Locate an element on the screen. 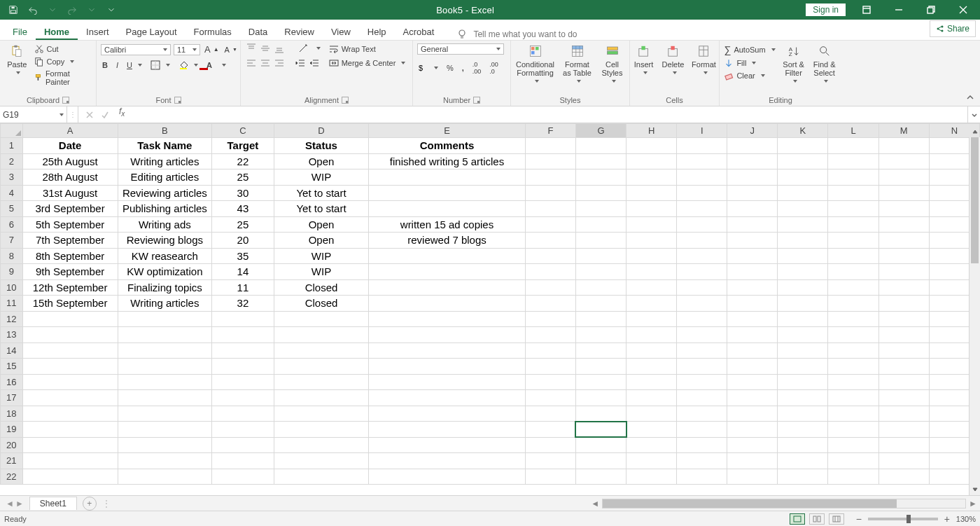 The height and width of the screenshot is (526, 980). cell-D17 is located at coordinates (321, 398).